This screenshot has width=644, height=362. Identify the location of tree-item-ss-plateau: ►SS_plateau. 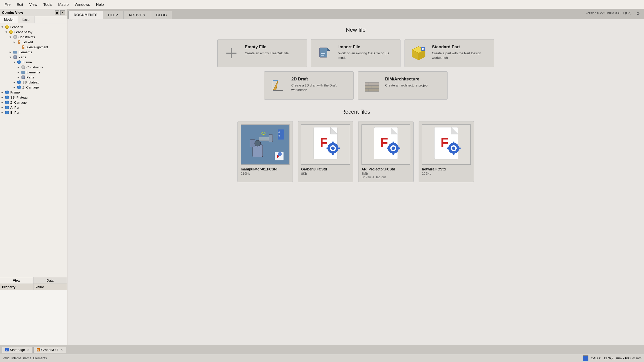
(33, 82).